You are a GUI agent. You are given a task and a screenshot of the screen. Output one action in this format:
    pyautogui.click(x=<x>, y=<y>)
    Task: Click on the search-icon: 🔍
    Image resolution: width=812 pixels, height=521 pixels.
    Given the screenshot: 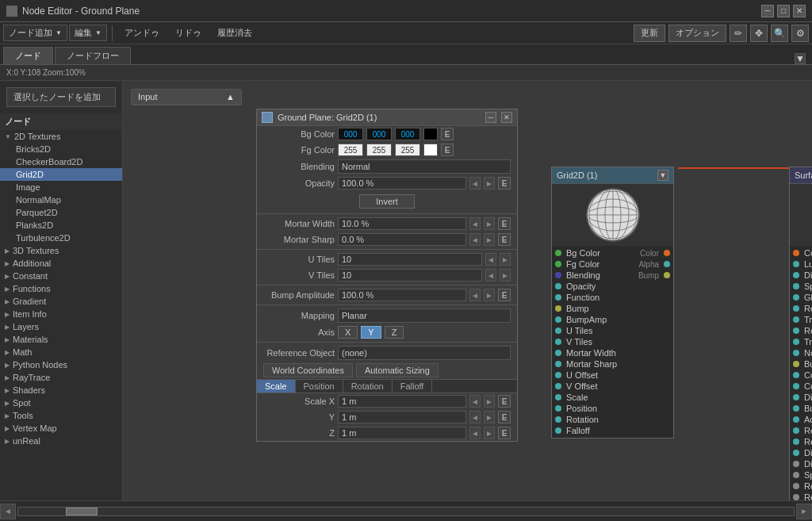 What is the action you would take?
    pyautogui.click(x=779, y=33)
    